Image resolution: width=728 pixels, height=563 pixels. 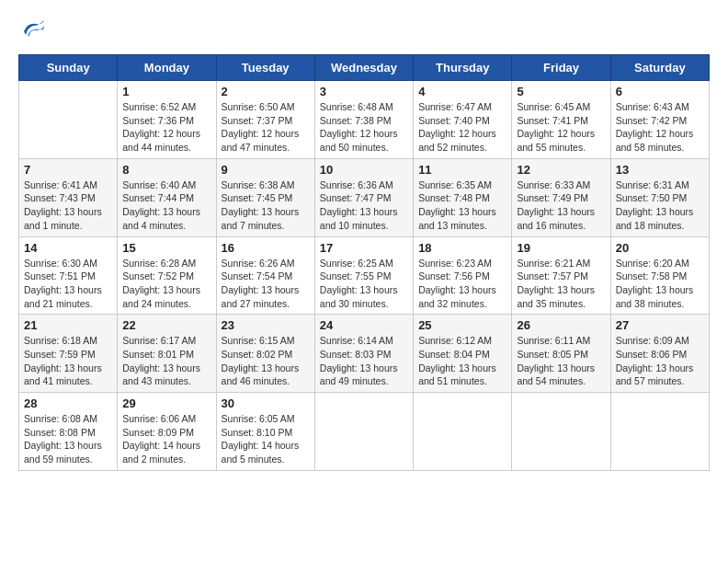 I want to click on logo-text, so click(x=32, y=31).